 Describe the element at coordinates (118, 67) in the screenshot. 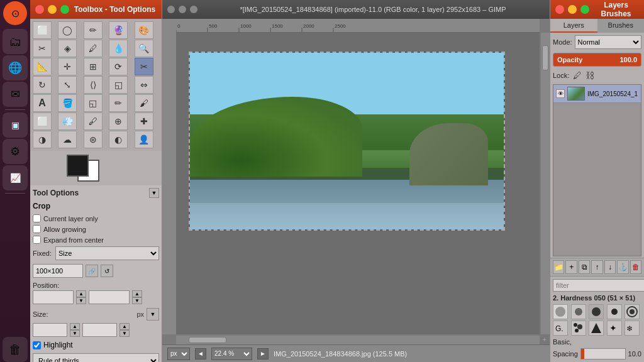

I see `tool-transform: ⟳` at that location.